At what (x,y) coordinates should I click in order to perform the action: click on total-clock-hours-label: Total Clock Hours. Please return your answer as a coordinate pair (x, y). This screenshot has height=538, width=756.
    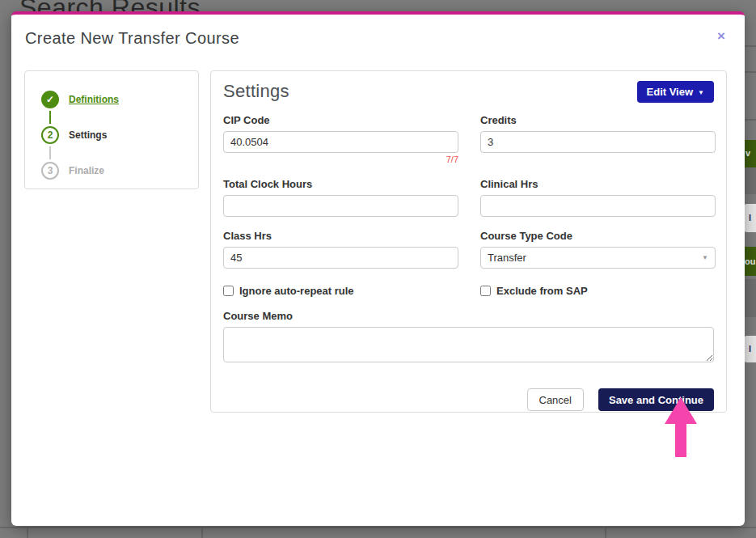
    Looking at the image, I should click on (341, 184).